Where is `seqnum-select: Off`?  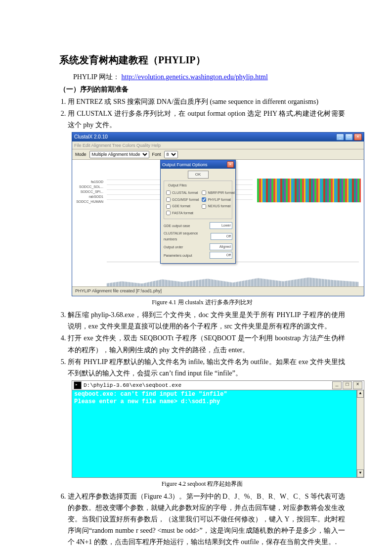 seqnum-select: Off is located at coordinates (221, 236).